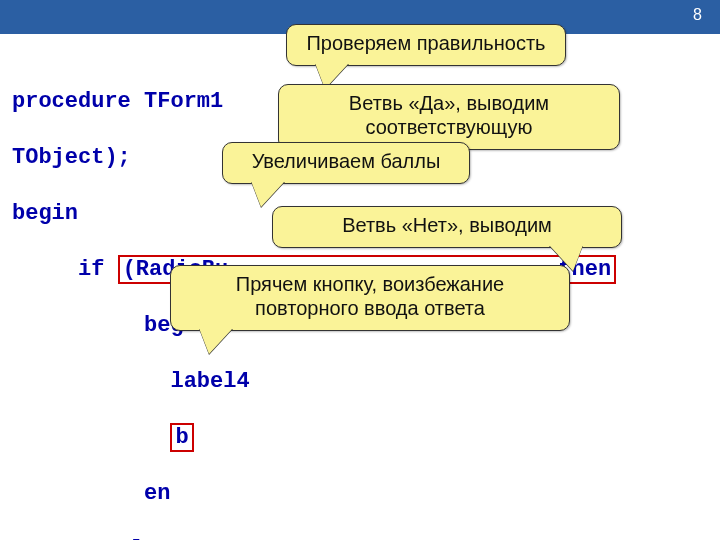 Image resolution: width=720 pixels, height=540 pixels. I want to click on code-line: en, so click(360, 494).